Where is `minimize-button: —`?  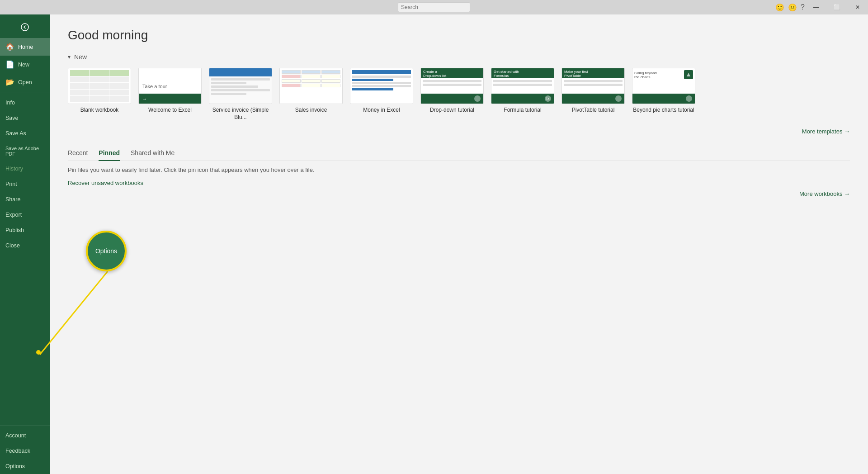 minimize-button: — is located at coordinates (816, 7).